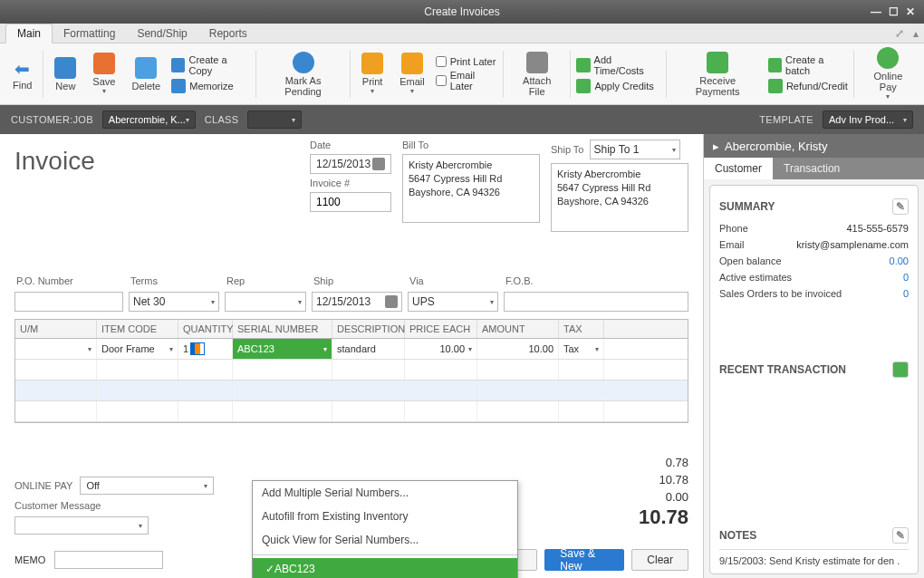 This screenshot has width=924, height=578. I want to click on sales-orders-value: 0, so click(906, 294).